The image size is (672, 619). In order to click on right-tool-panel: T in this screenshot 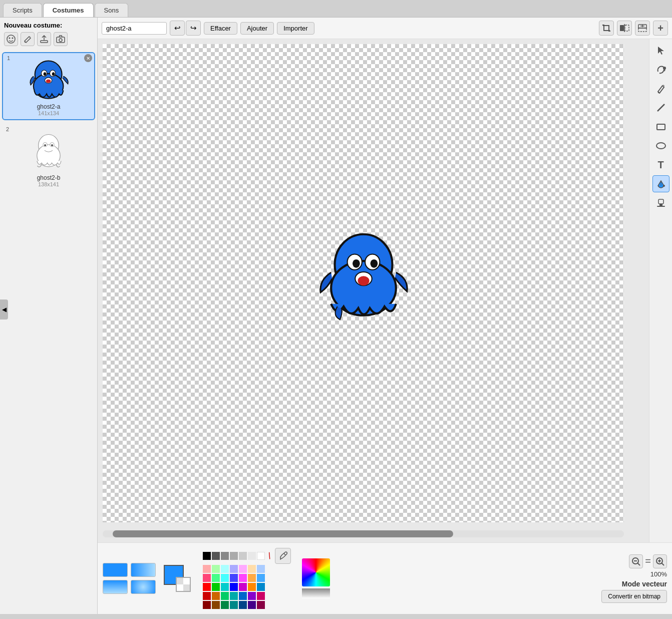, I will do `click(660, 290)`.